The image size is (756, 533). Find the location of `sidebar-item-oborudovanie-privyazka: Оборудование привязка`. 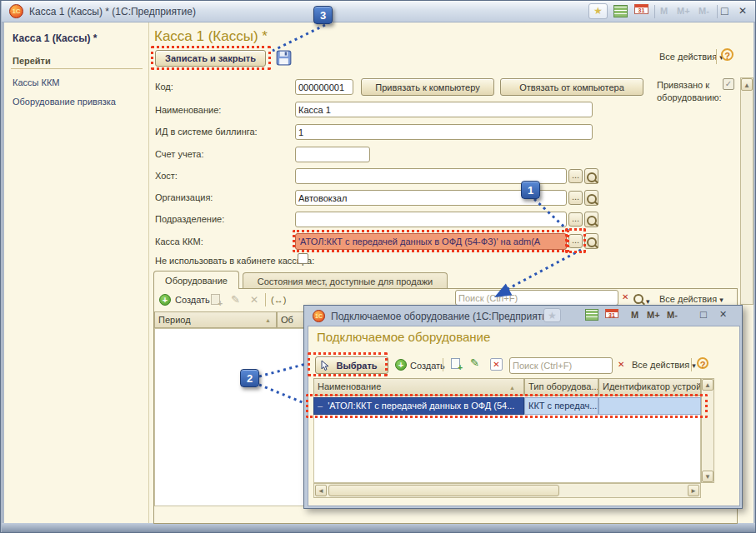

sidebar-item-oborudovanie-privyazka: Оборудование привязка is located at coordinates (64, 102).